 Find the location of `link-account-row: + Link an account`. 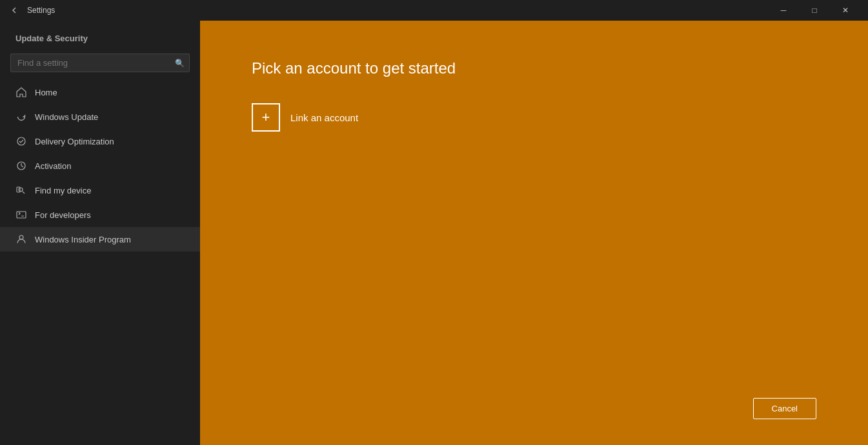

link-account-row: + Link an account is located at coordinates (534, 117).